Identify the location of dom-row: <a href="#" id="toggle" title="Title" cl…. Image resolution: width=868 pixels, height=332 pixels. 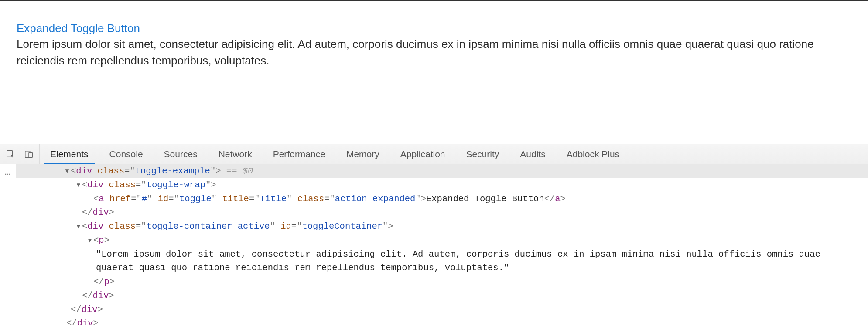
(442, 199).